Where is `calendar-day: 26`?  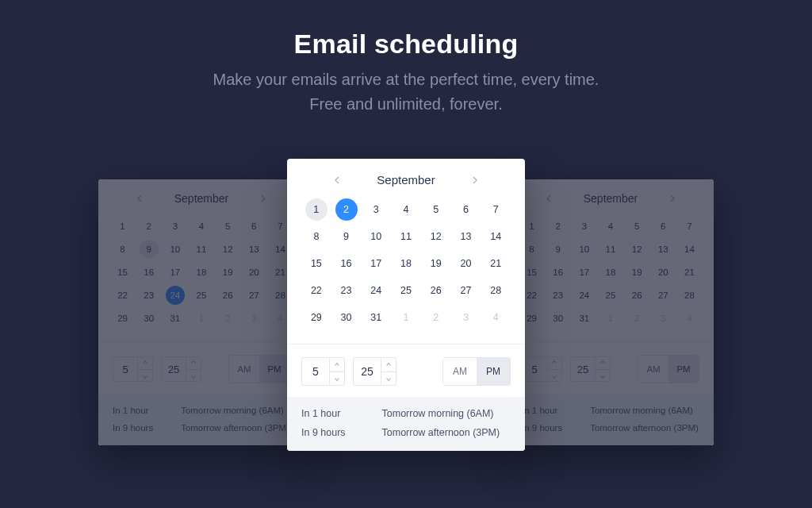
calendar-day: 26 is located at coordinates (228, 295).